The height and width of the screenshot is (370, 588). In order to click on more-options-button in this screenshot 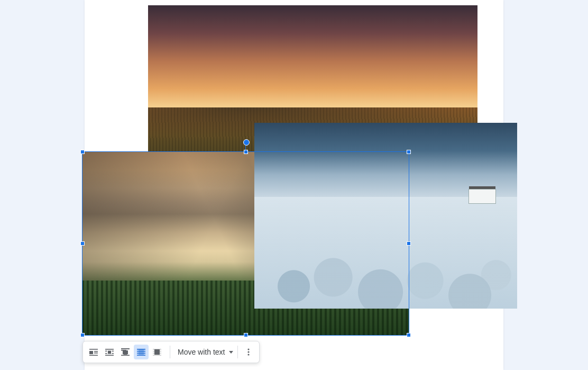, I will do `click(249, 352)`.